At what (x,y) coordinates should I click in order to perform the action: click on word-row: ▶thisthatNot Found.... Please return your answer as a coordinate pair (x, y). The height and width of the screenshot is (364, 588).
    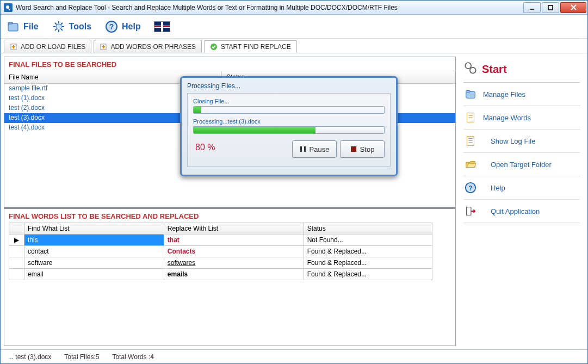
    Looking at the image, I should click on (221, 240).